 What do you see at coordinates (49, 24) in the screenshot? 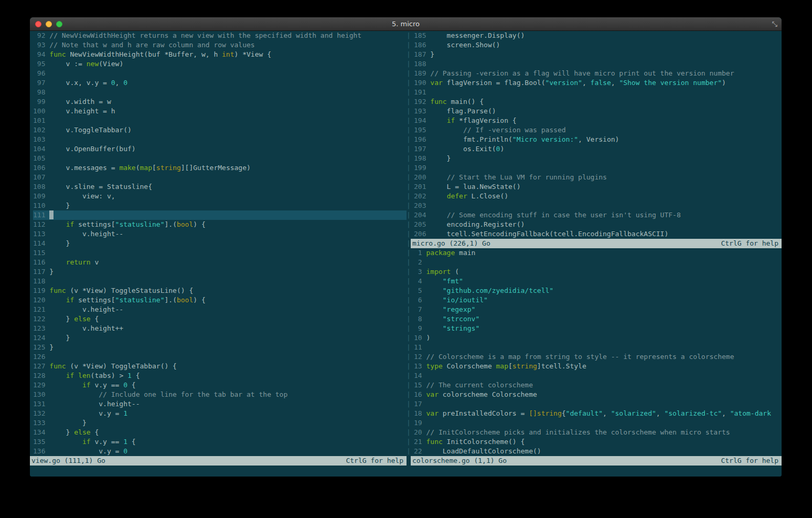
I see `minimize-button` at bounding box center [49, 24].